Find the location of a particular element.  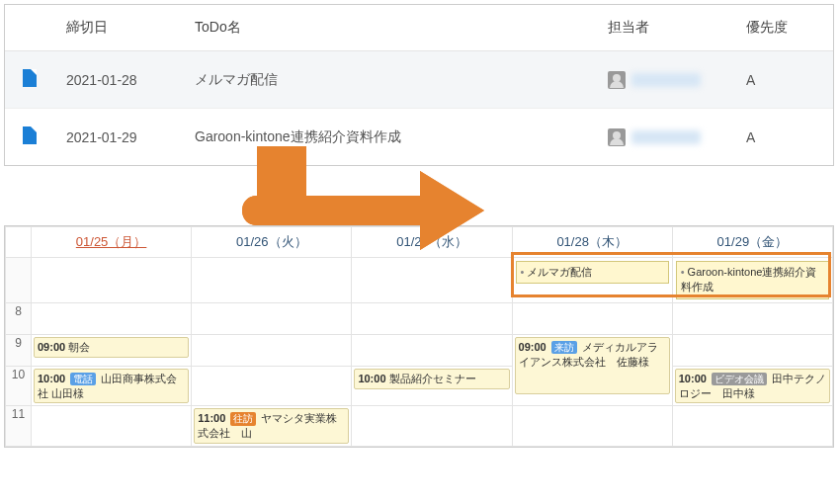

time-cell: 10:00 電話 山田商事株式会社 山田様 is located at coordinates (112, 385).